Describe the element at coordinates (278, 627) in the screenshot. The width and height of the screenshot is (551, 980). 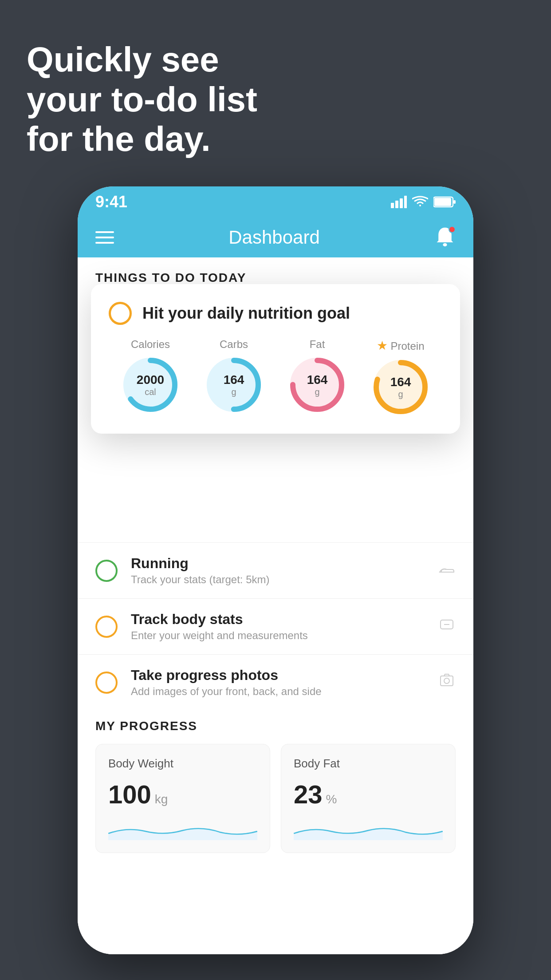
I see `todo-item-text: Track body stats Enter your weight and m…` at that location.